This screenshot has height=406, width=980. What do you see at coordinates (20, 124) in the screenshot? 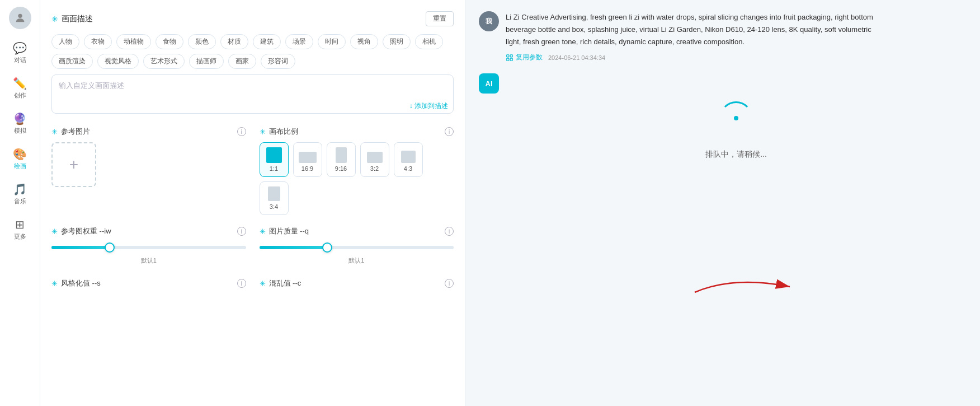
I see `sidebar-item-simulate: 🔮 模拟` at bounding box center [20, 124].